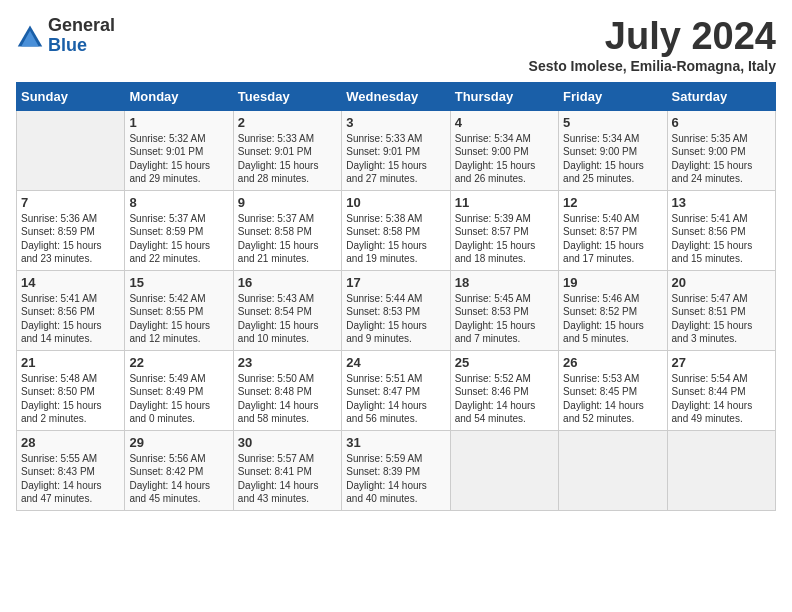 This screenshot has height=612, width=792. Describe the element at coordinates (396, 122) in the screenshot. I see `day-number: 3` at that location.